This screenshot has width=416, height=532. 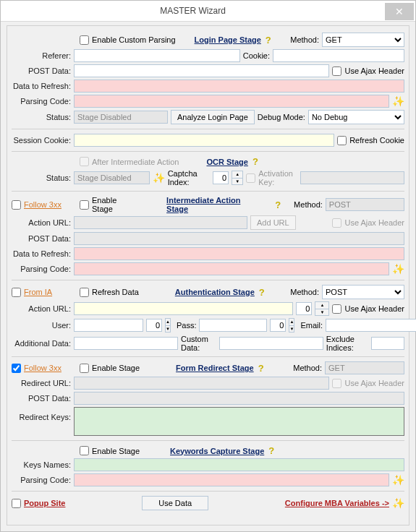 I want to click on referer-label: Referer:, so click(x=41, y=56).